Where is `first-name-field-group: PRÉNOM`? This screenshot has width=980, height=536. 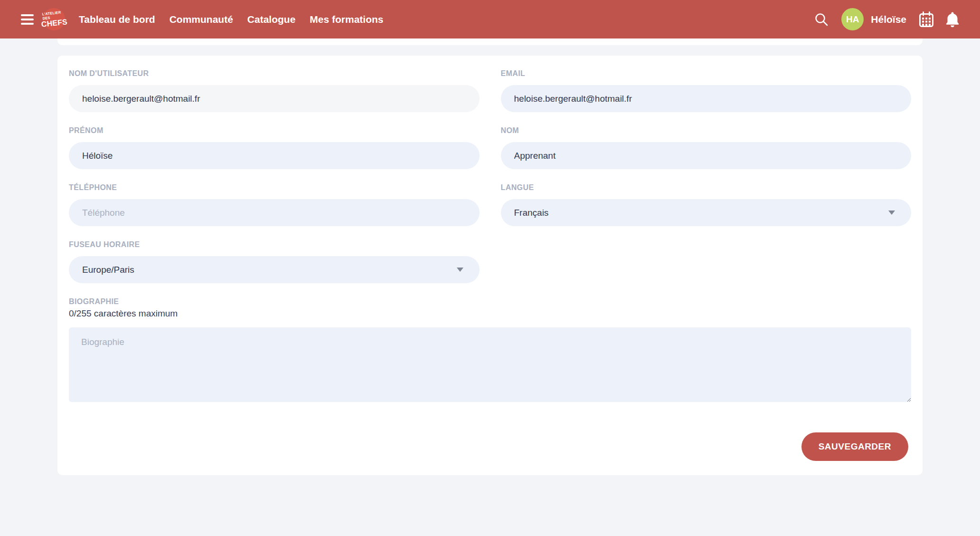
first-name-field-group: PRÉNOM is located at coordinates (274, 148).